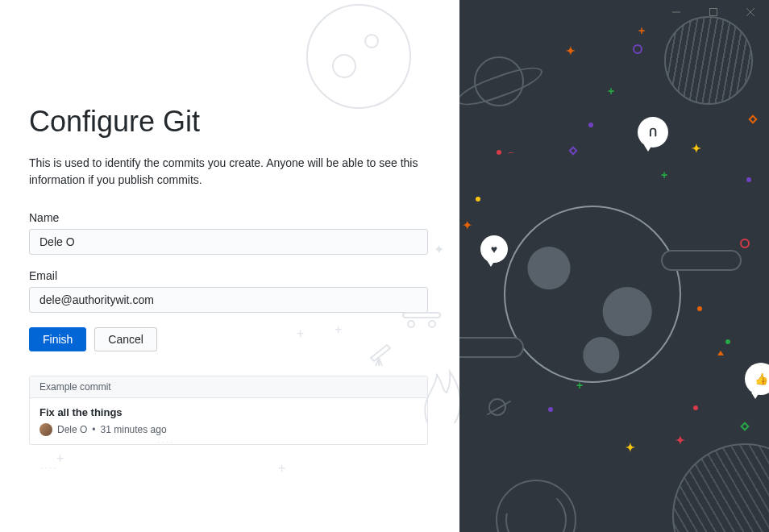 The image size is (769, 532). What do you see at coordinates (126, 339) in the screenshot?
I see `cancel-button: Cancel` at bounding box center [126, 339].